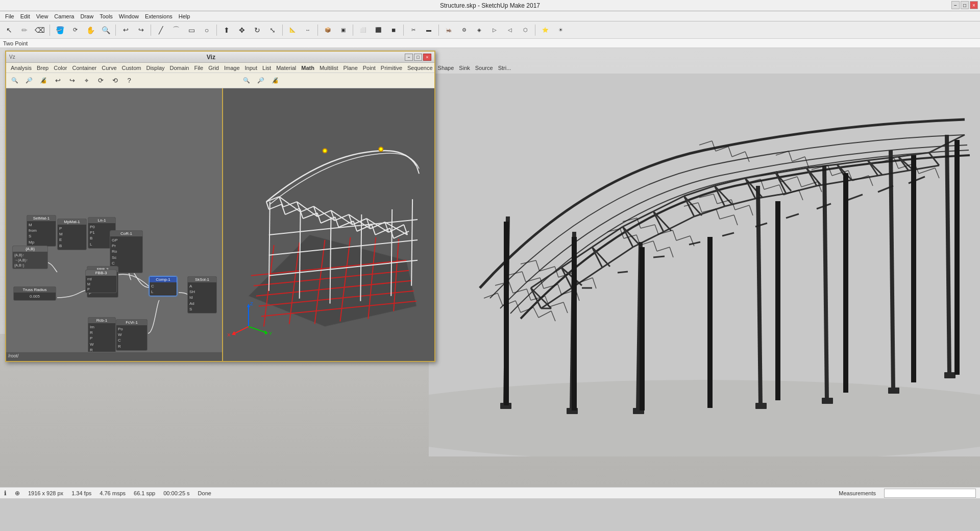  Describe the element at coordinates (191, 30) in the screenshot. I see `rect-tool: ▭` at that location.